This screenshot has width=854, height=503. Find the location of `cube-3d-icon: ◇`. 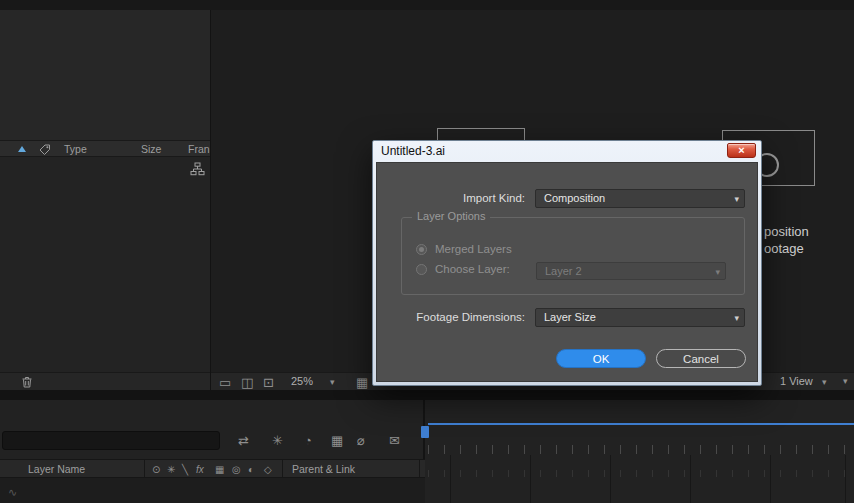

cube-3d-icon: ◇ is located at coordinates (268, 470).